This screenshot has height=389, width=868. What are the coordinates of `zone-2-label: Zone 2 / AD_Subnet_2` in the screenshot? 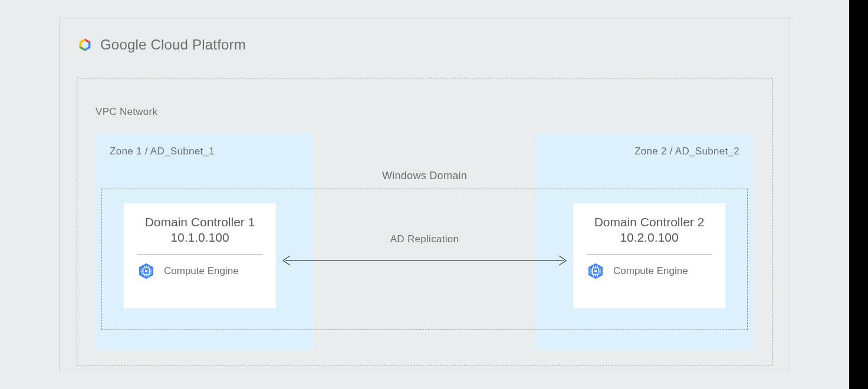 It's located at (687, 151).